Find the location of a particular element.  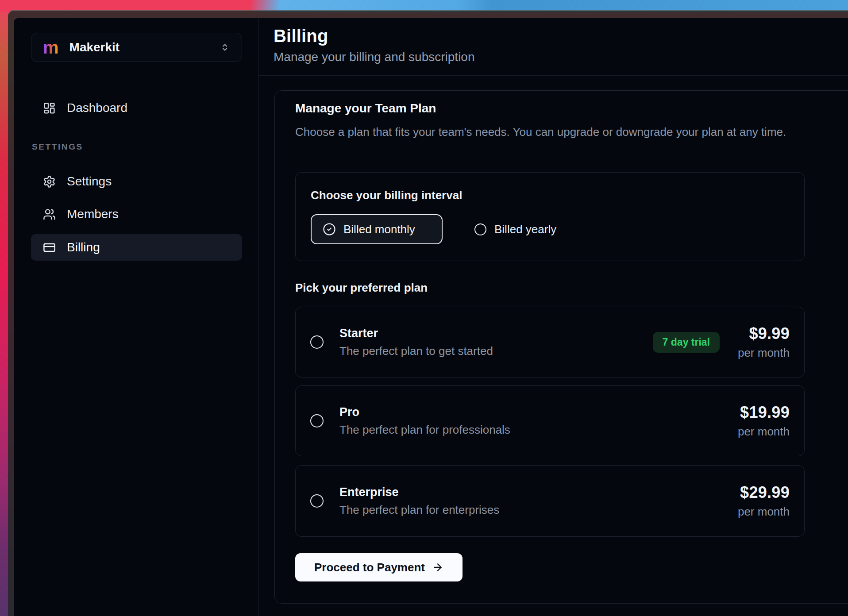

billing-interval-options: Billed monthly Billed yearly is located at coordinates (550, 229).